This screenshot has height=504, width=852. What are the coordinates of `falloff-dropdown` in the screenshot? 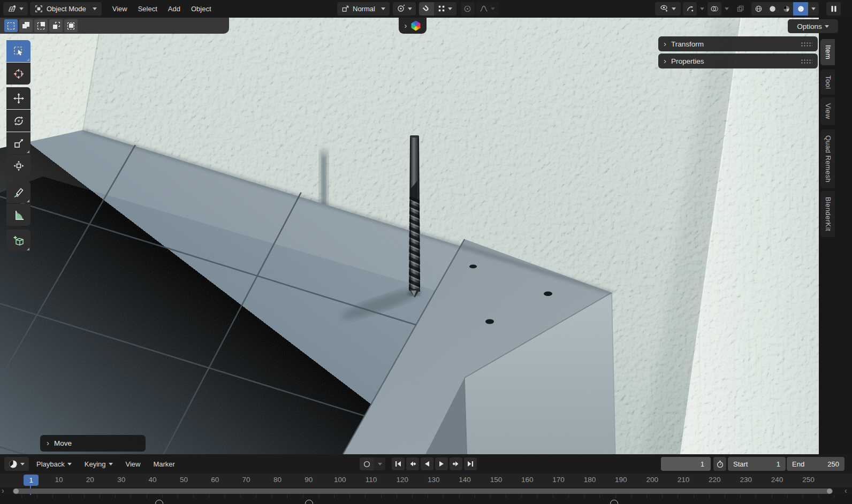 It's located at (488, 9).